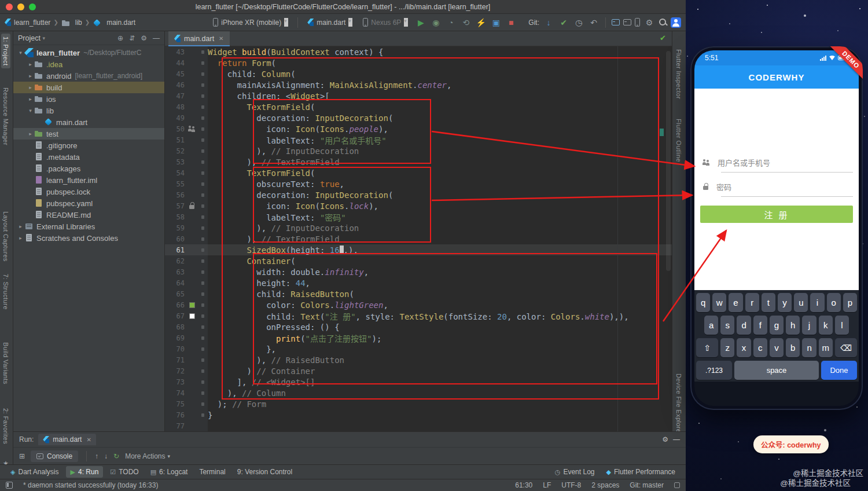 Image resolution: width=868 pixels, height=491 pixels. I want to click on status-item-utf-8: UTF-8, so click(571, 485).